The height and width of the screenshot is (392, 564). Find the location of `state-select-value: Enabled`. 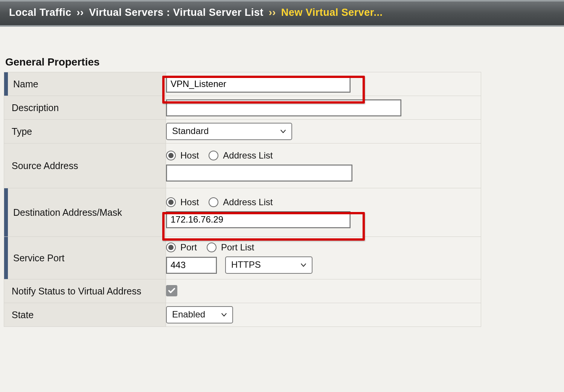

state-select-value: Enabled is located at coordinates (189, 314).